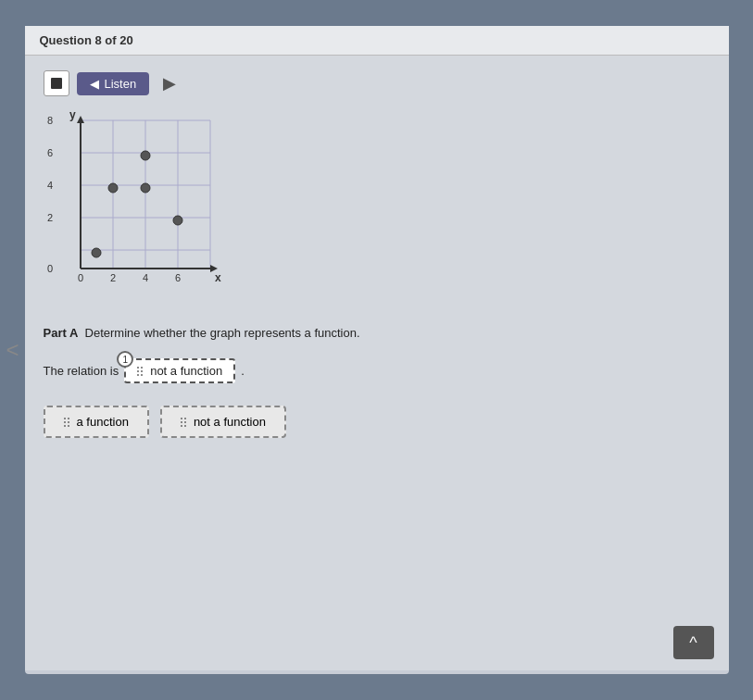 This screenshot has width=753, height=700. I want to click on listen-label: Listen, so click(120, 83).